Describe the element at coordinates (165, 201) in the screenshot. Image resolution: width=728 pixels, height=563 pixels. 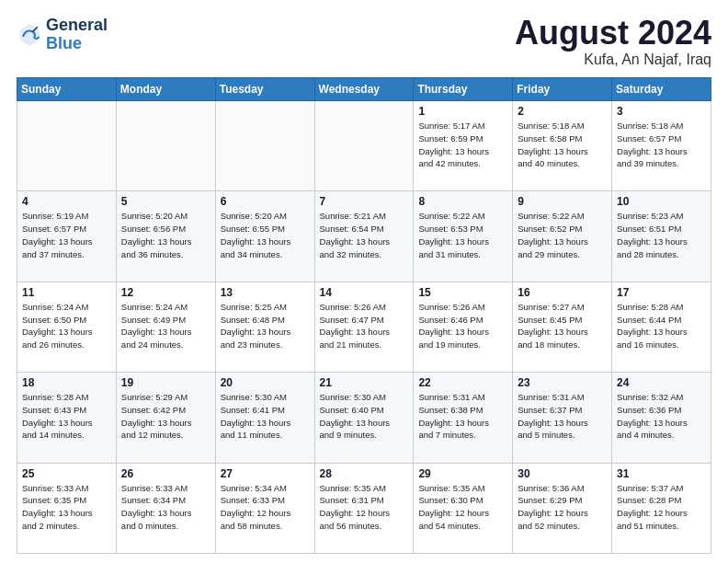
I see `day-number: 5` at that location.